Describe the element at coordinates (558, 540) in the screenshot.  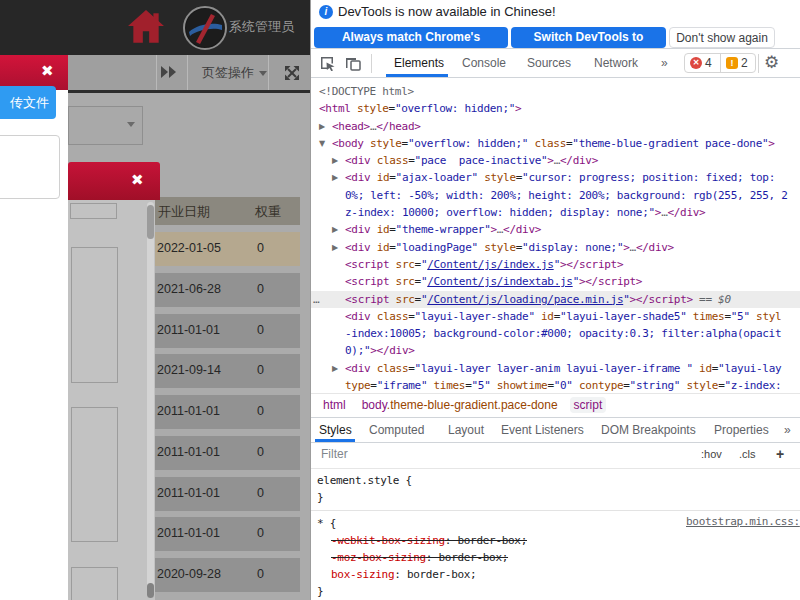
I see `css-property: -webkit-box-sizing: border-box;` at that location.